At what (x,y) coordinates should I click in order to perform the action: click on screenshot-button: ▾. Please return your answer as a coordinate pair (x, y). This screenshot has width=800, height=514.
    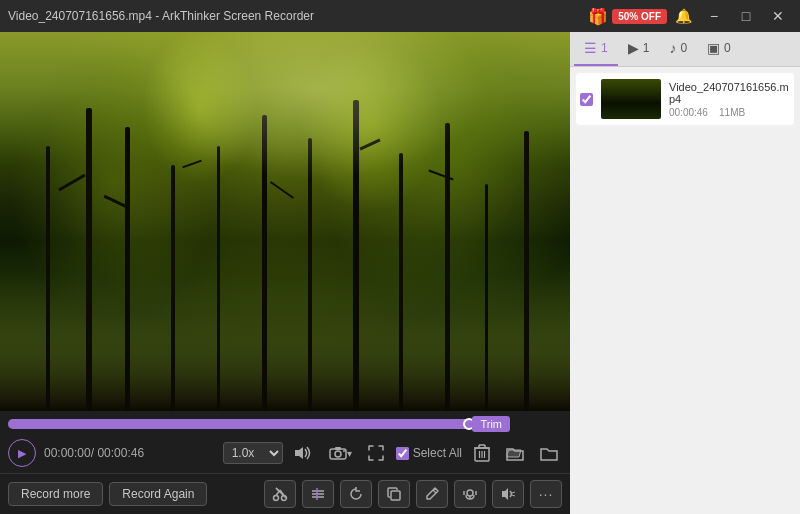
    Looking at the image, I should click on (340, 453).